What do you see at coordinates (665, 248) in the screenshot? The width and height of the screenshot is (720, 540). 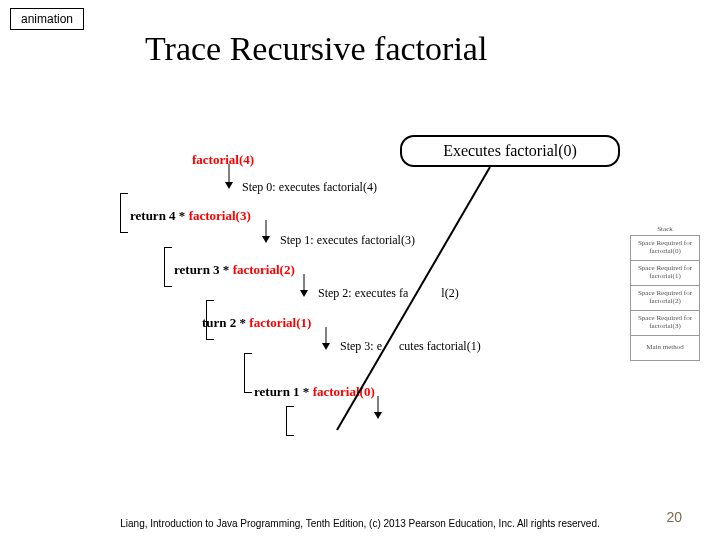 I see `stack-frame: Space Required for factorial(0)` at bounding box center [665, 248].